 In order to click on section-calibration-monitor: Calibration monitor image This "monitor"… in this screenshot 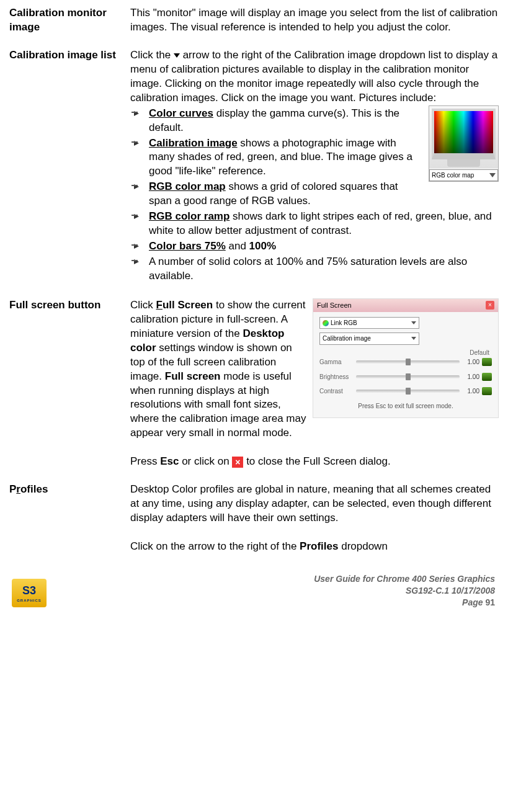, I will do `click(254, 20)`.